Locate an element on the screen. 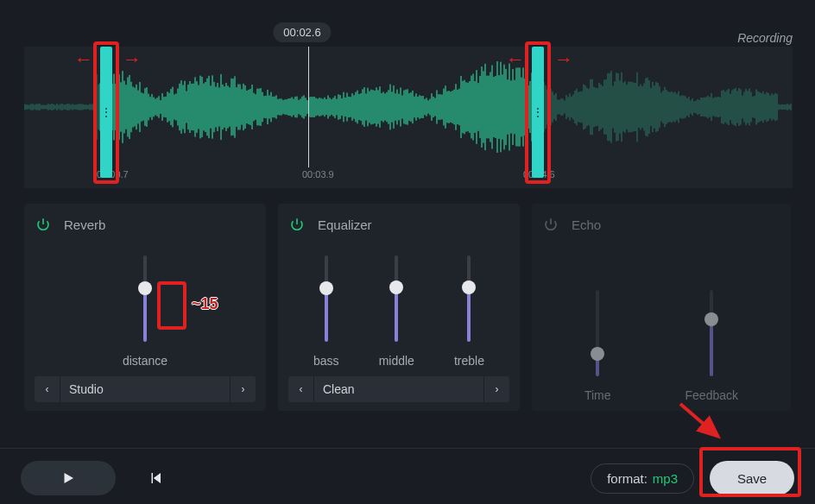 The image size is (815, 504). ruler-center-time: 00:03.9 is located at coordinates (318, 174).